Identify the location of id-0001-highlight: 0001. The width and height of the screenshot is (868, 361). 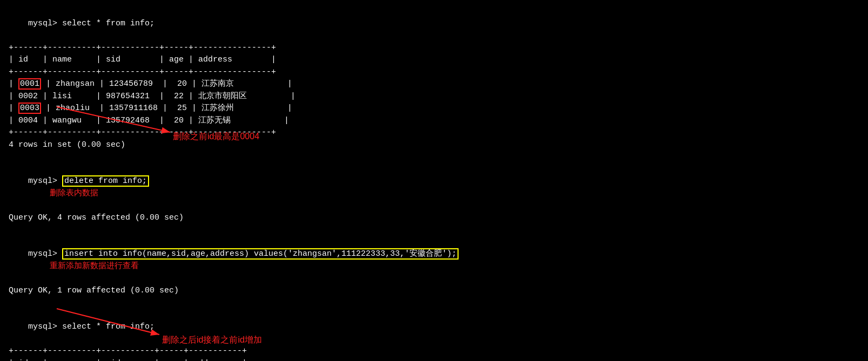
(30, 84).